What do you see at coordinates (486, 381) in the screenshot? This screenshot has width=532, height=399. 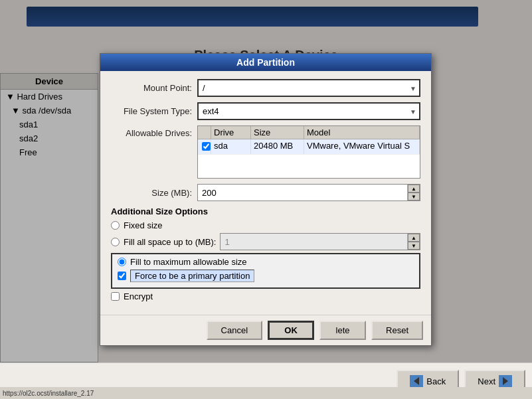 I see `next-label: Next` at bounding box center [486, 381].